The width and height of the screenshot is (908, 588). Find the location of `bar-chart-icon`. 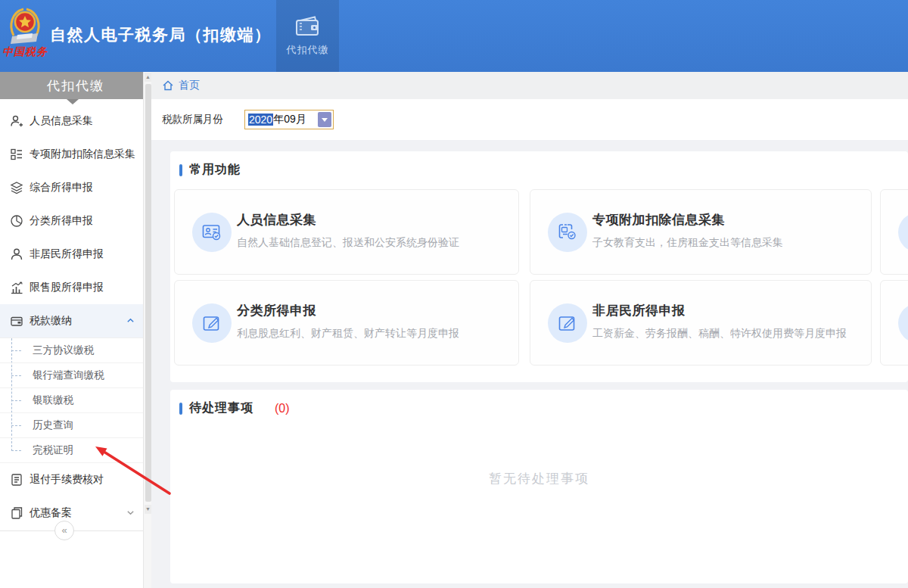

bar-chart-icon is located at coordinates (17, 288).